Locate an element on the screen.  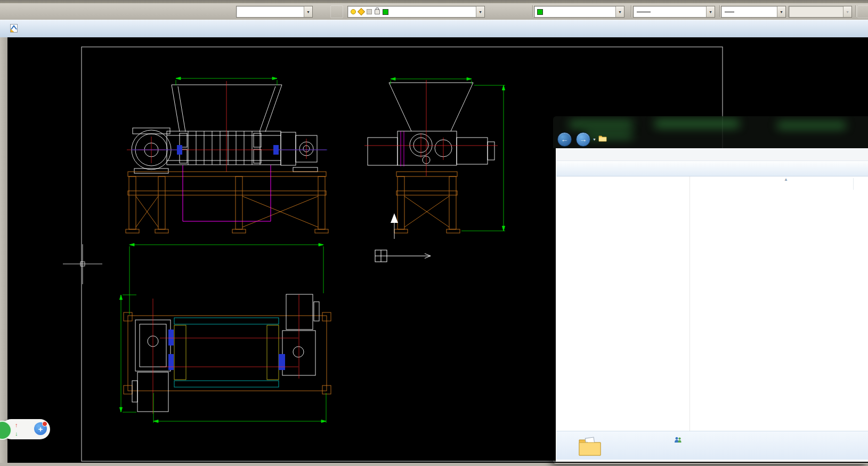
command-toolbar is located at coordinates (712, 168).